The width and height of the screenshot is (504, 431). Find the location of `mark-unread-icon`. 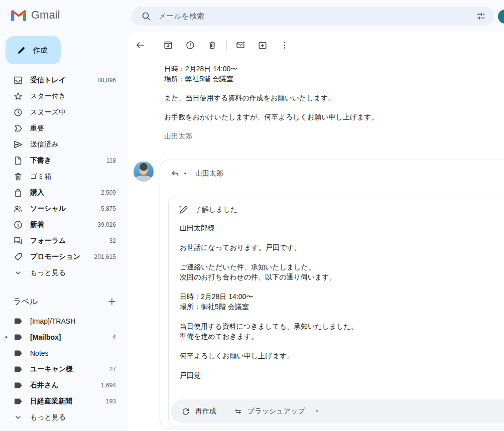

mark-unread-icon is located at coordinates (240, 45).